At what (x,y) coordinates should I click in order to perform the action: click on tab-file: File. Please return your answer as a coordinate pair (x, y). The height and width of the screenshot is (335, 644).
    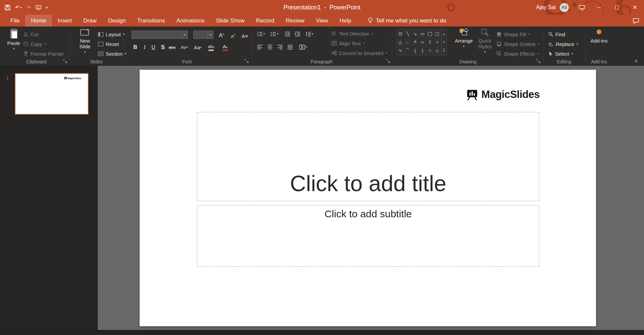
    Looking at the image, I should click on (15, 21).